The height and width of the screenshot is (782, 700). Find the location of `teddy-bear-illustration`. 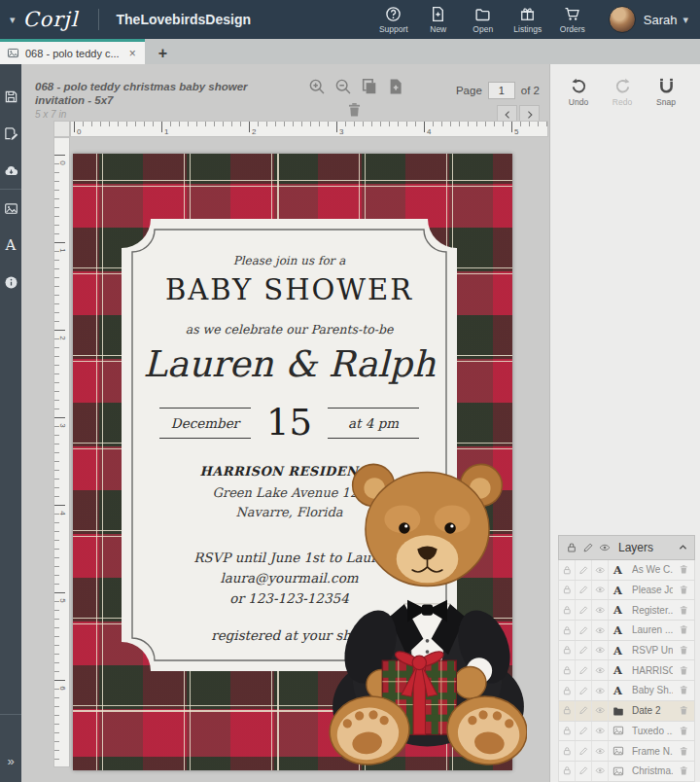

teddy-bear-illustration is located at coordinates (428, 609).